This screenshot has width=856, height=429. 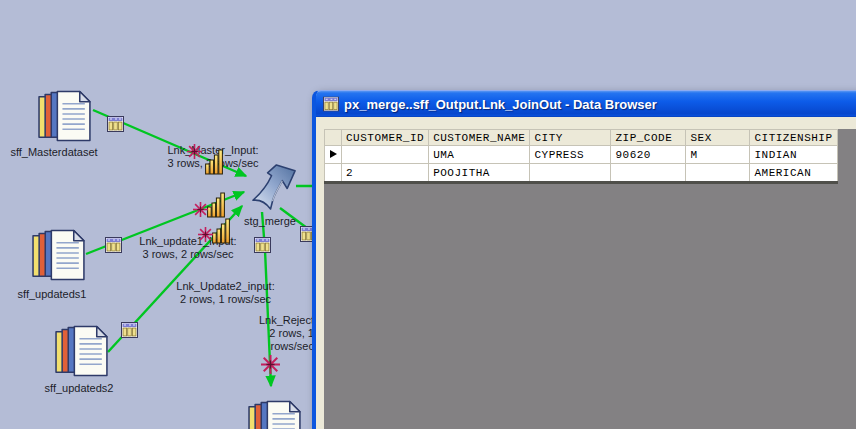 What do you see at coordinates (718, 155) in the screenshot?
I see `cell: M` at bounding box center [718, 155].